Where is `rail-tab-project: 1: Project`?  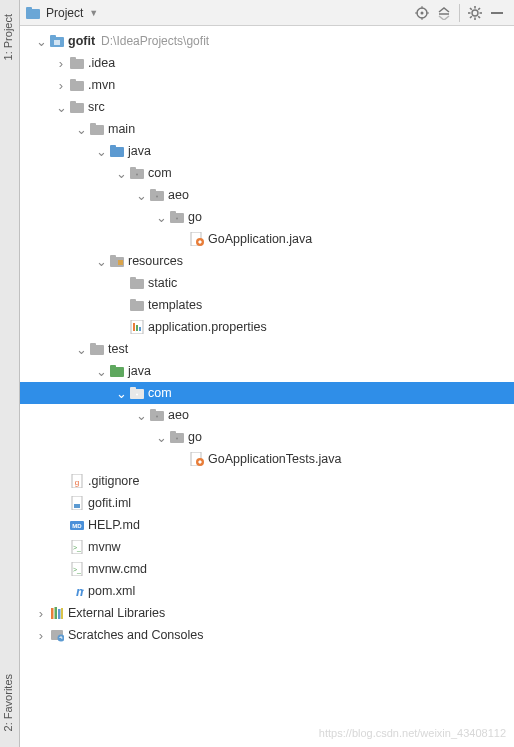 rail-tab-project: 1: Project is located at coordinates (8, 37).